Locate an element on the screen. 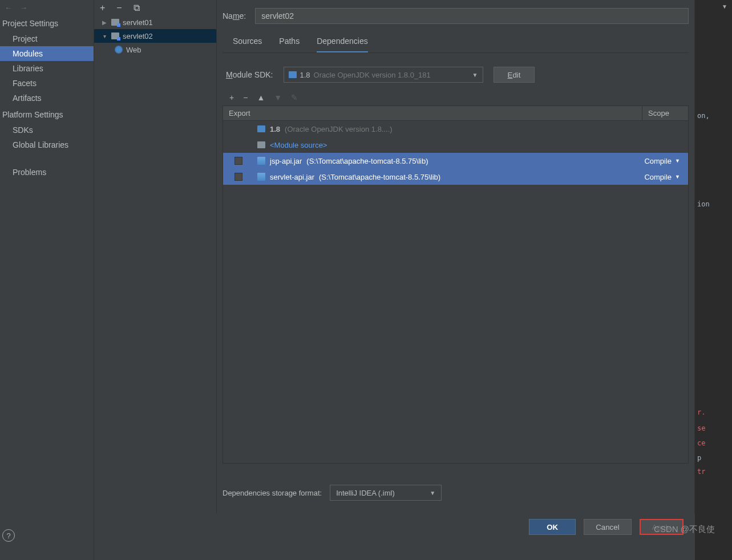 This screenshot has width=732, height=560. name-label: Name: is located at coordinates (234, 16).